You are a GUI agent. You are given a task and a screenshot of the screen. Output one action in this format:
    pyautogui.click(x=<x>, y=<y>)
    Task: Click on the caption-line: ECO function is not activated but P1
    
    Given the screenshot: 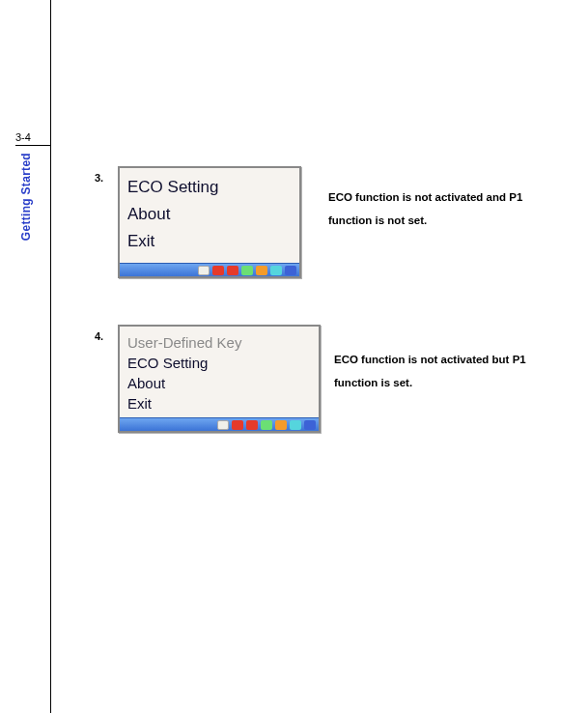 What is the action you would take?
    pyautogui.click(x=431, y=359)
    